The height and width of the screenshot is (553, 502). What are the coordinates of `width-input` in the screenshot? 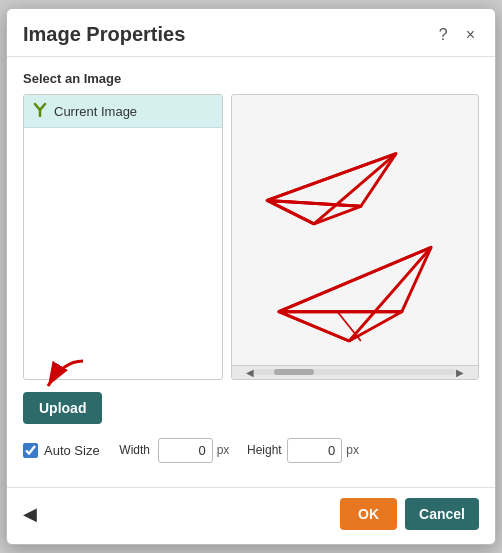 It's located at (186, 450).